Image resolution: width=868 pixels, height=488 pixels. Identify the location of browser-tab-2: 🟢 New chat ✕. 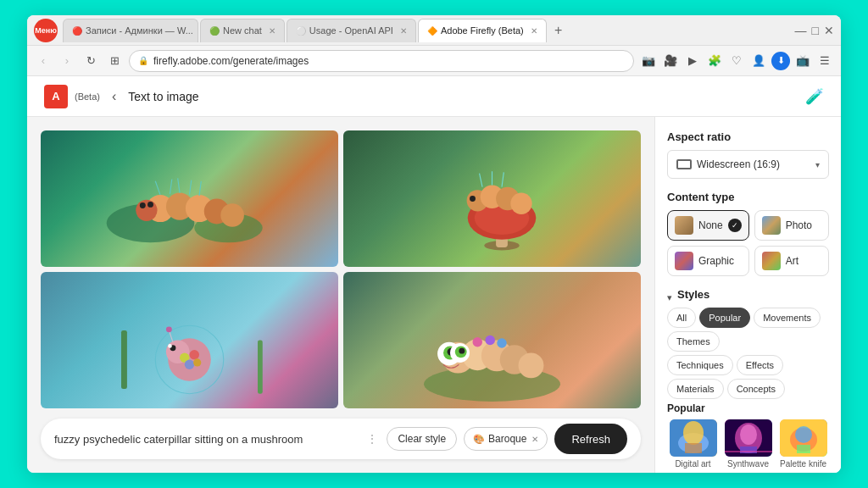
(242, 30).